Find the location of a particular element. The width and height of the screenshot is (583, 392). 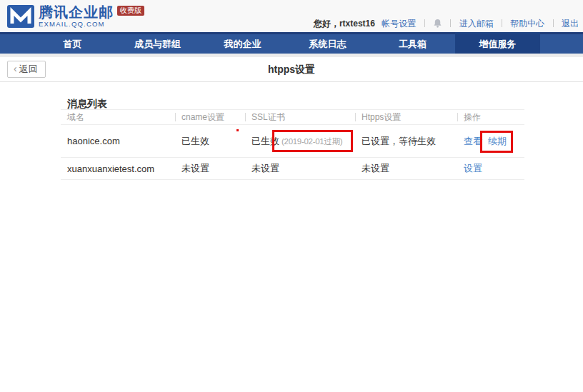

cell-actions: 设置 is located at coordinates (491, 169).